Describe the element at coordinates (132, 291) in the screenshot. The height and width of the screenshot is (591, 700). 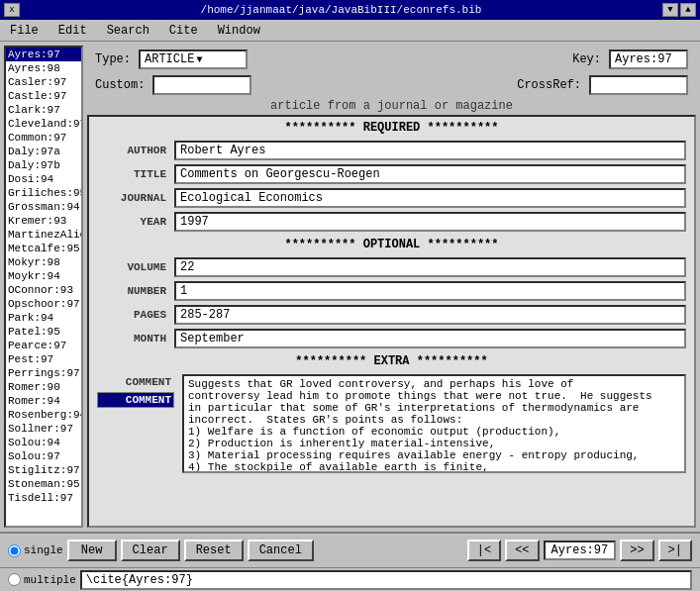
I see `number-label: NUMBER` at that location.